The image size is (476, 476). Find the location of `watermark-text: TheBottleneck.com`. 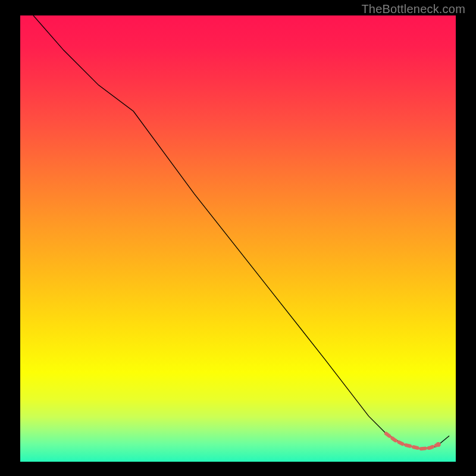

watermark-text: TheBottleneck.com is located at coordinates (413, 10).